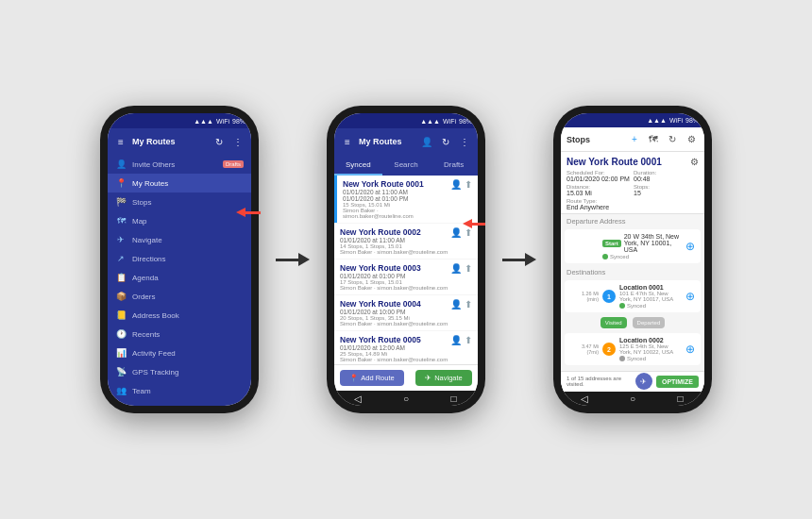 The width and height of the screenshot is (812, 519). I want to click on sidebar-item-recents: 🕐 Recents, so click(179, 334).